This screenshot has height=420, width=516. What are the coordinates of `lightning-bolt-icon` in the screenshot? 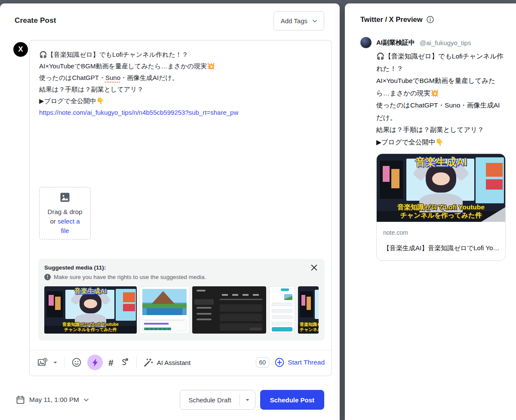 It's located at (95, 362).